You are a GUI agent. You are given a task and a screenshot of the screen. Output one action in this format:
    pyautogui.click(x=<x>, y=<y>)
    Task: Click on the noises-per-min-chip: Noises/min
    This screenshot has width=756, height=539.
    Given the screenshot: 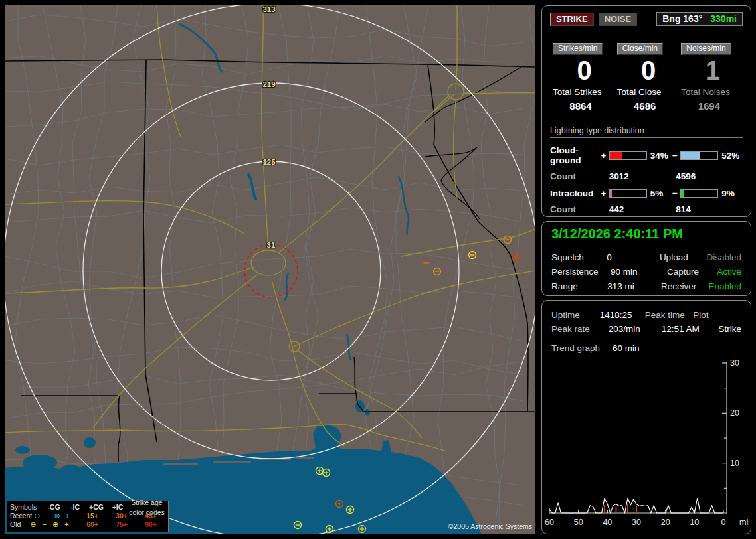 What is the action you would take?
    pyautogui.click(x=706, y=49)
    